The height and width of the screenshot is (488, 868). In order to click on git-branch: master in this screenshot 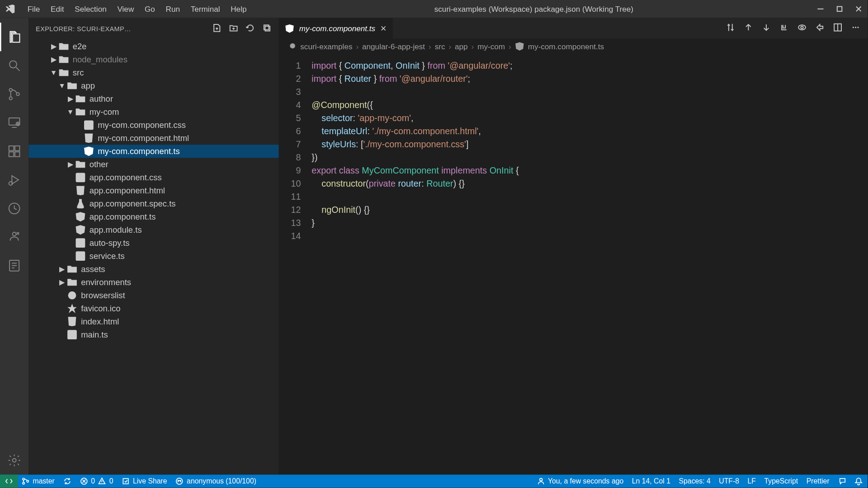, I will do `click(38, 481)`.